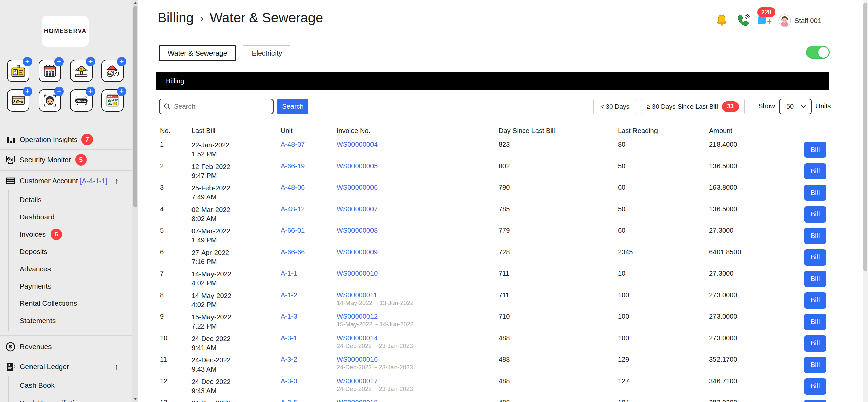 The image size is (868, 402). Describe the element at coordinates (289, 400) in the screenshot. I see `unit-link: A-3-5` at that location.